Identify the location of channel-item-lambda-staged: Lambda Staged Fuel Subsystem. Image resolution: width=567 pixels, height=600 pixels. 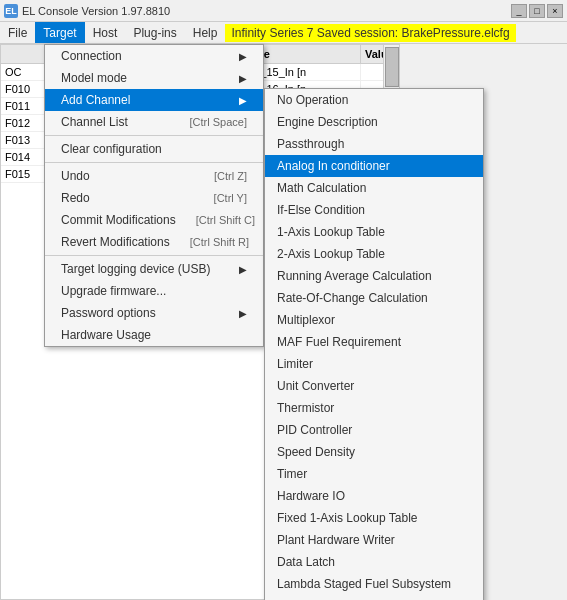
(374, 584).